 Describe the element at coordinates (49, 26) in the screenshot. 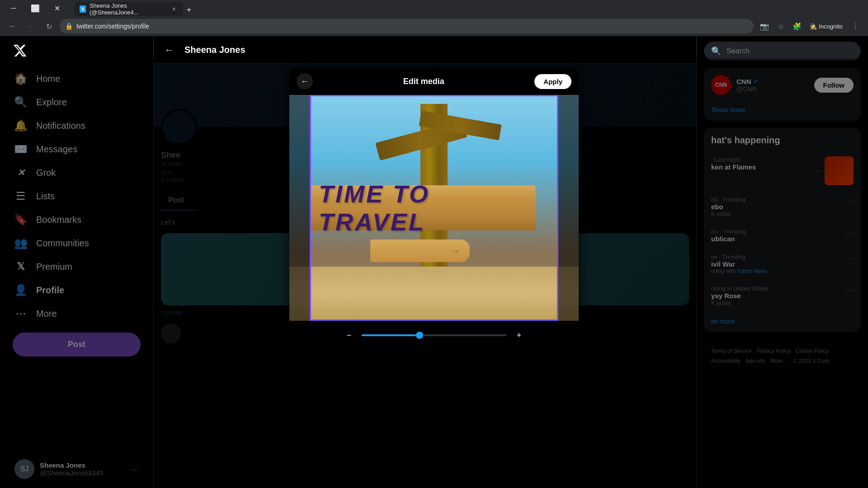

I see `reload-button: ↻` at that location.